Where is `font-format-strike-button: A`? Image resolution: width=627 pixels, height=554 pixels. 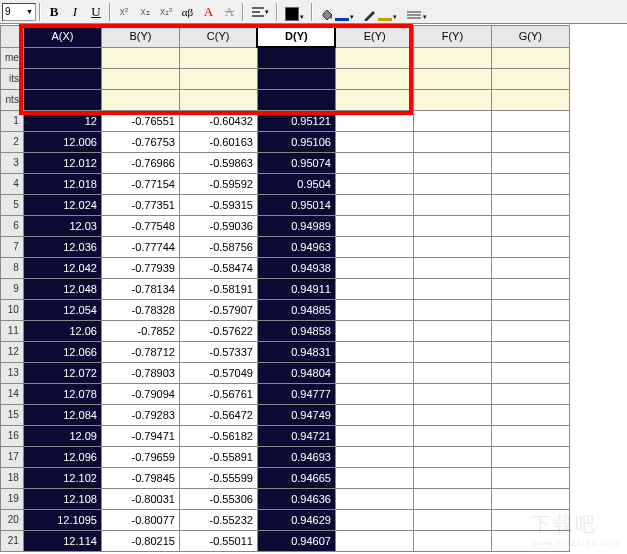
font-format-strike-button: A is located at coordinates (229, 12).